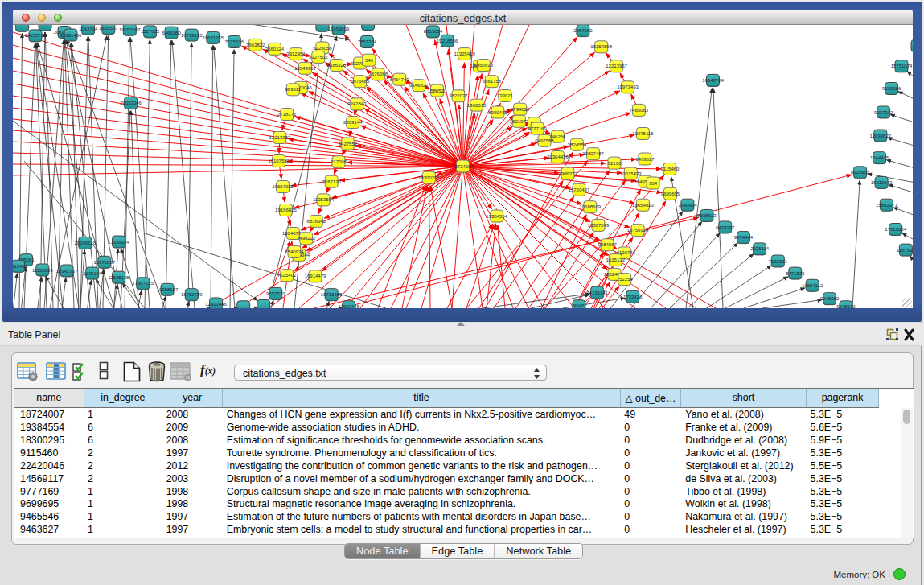 This screenshot has height=585, width=924. Describe the element at coordinates (143, 283) in the screenshot. I see `svg-text: 17957225` at that location.